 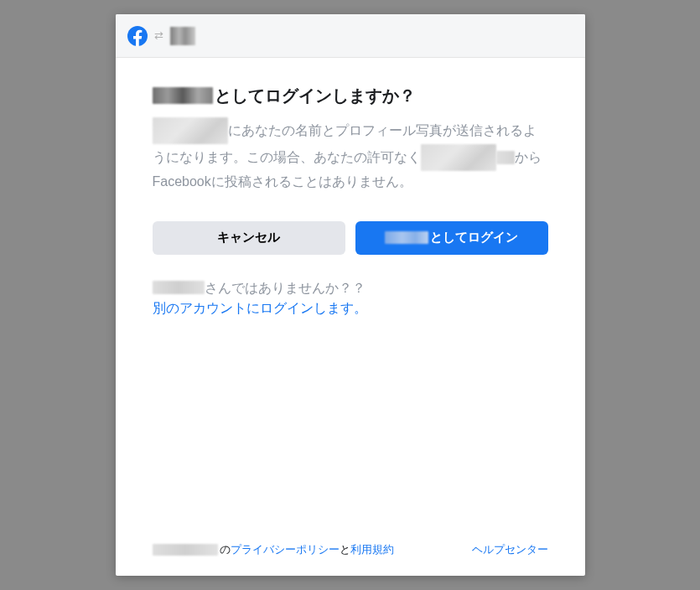 What do you see at coordinates (474, 238) in the screenshot?
I see `login-button-label: としてログイン` at bounding box center [474, 238].